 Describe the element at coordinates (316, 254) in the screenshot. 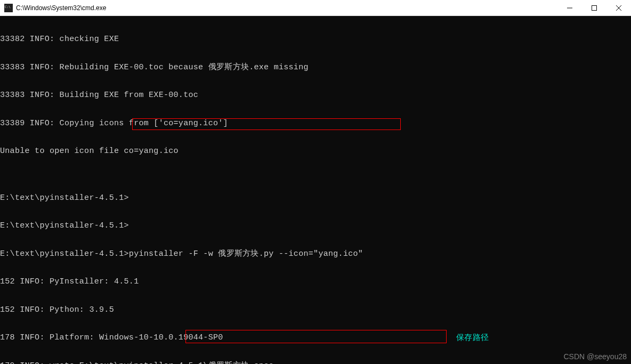

I see `command-line: E:\text\pyinstaller-4.5.1>pyinstaller -F…` at that location.